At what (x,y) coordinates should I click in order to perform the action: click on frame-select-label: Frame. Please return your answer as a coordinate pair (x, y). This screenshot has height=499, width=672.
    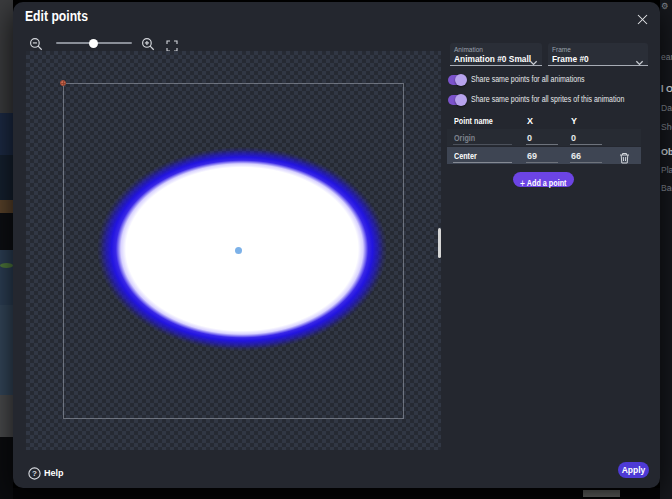
    Looking at the image, I should click on (562, 50).